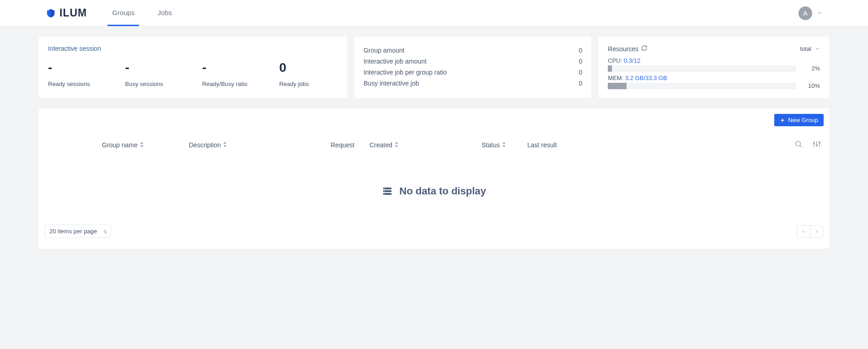  Describe the element at coordinates (817, 231) in the screenshot. I see `next-page-button` at that location.